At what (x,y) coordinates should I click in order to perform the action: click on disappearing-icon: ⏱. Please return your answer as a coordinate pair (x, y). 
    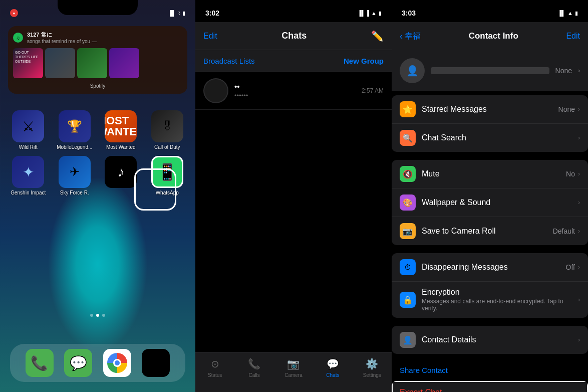
    Looking at the image, I should click on (408, 267).